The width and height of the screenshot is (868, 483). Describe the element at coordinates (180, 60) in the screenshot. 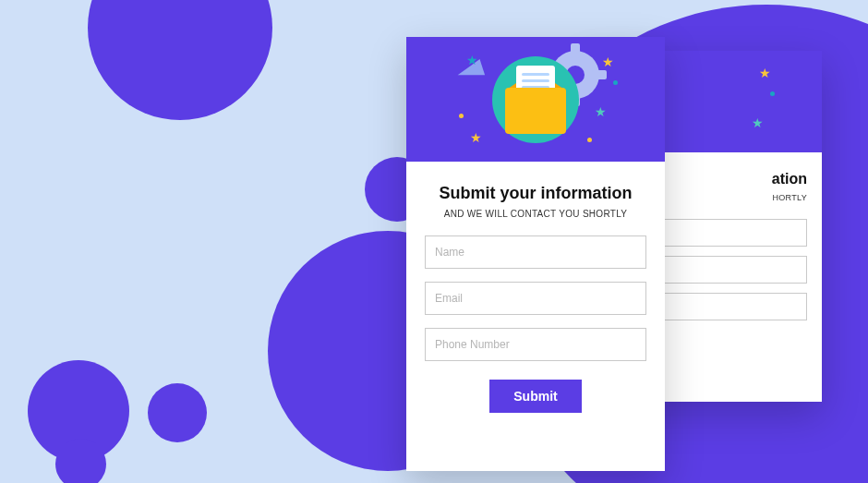

I see `bg-circle-top` at that location.